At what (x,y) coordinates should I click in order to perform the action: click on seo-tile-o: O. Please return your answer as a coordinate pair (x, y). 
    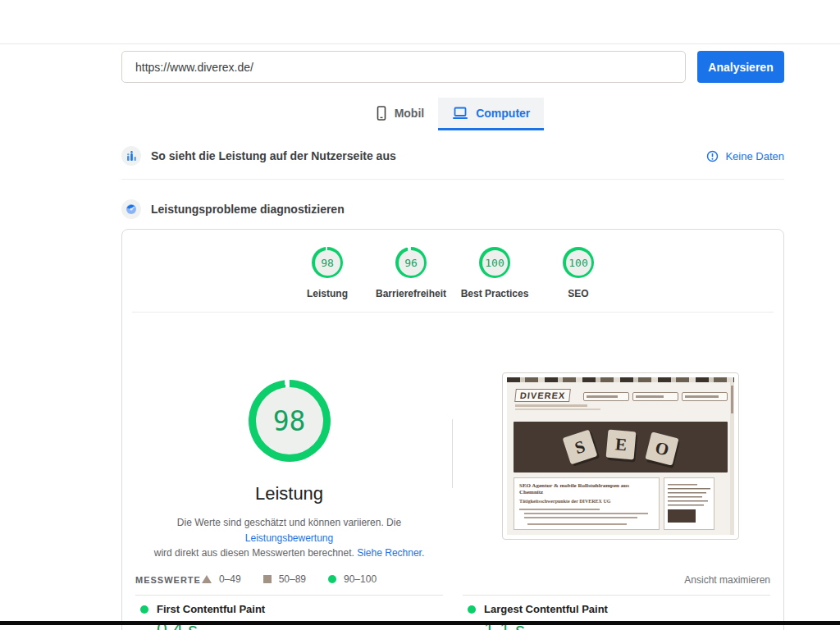
    Looking at the image, I should click on (661, 448).